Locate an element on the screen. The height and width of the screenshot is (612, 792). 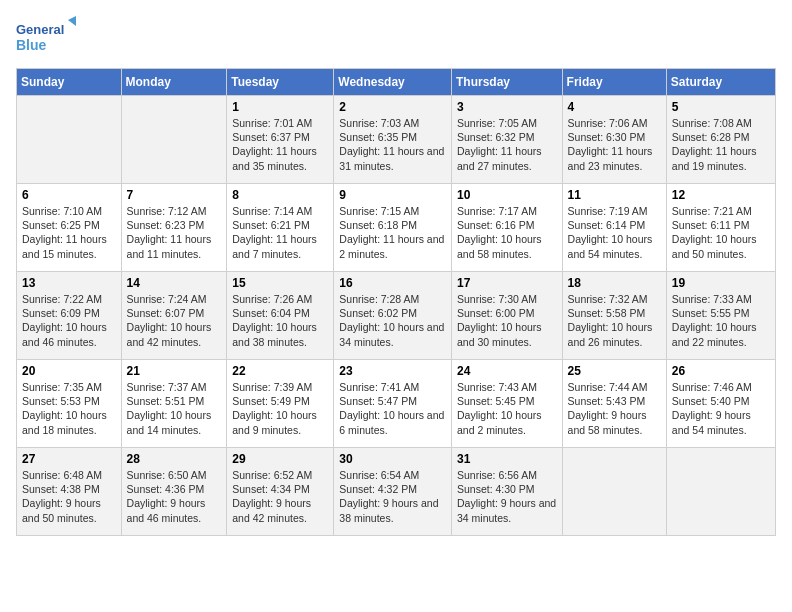
day-cell: 24Sunrise: 7:43 AMSunset: 5:45 PMDayligh… is located at coordinates (506, 404).